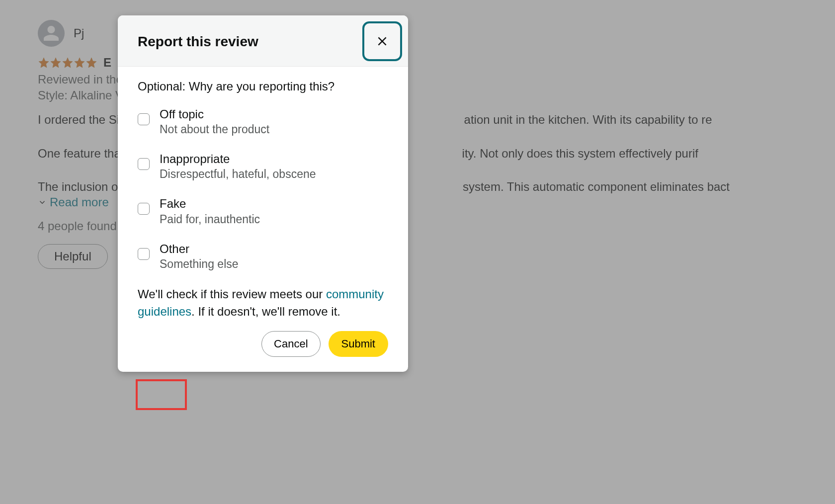 The image size is (835, 504). What do you see at coordinates (144, 254) in the screenshot?
I see `checkbox-other` at bounding box center [144, 254].